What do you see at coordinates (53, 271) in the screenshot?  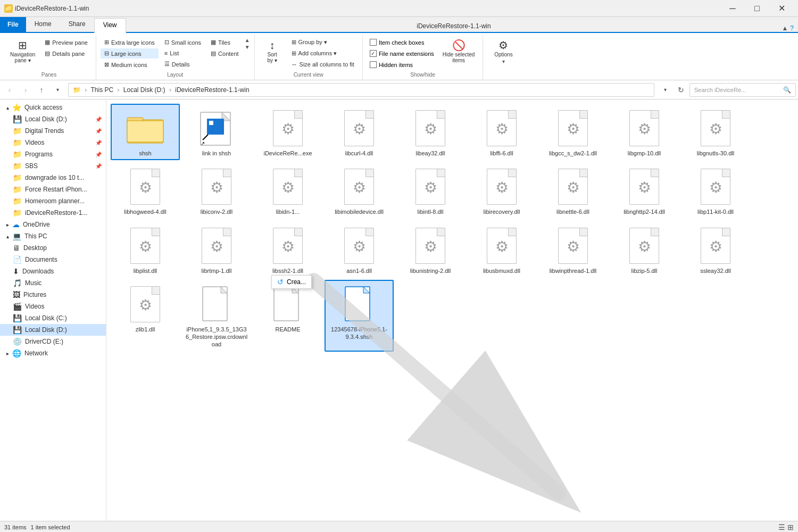 I see `sidebar-item-downloads: ⬇ Downloads` at bounding box center [53, 271].